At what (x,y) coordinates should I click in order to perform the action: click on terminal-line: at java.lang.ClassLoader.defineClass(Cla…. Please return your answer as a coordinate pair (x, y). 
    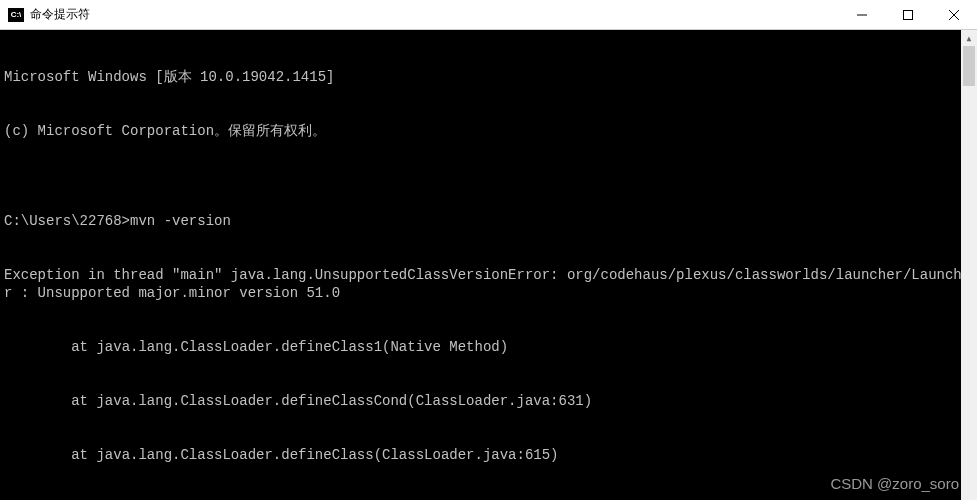
    Looking at the image, I should click on (488, 455).